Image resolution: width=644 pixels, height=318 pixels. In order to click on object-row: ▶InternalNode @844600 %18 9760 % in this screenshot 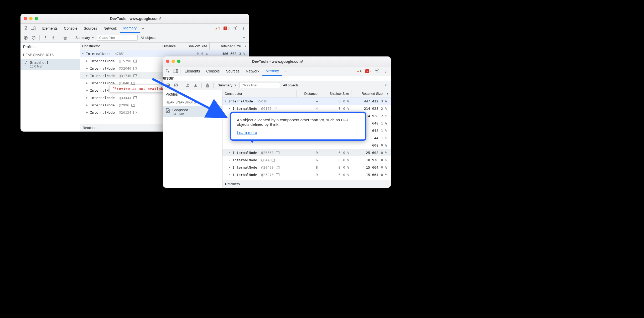, I will do `click(307, 160)`.